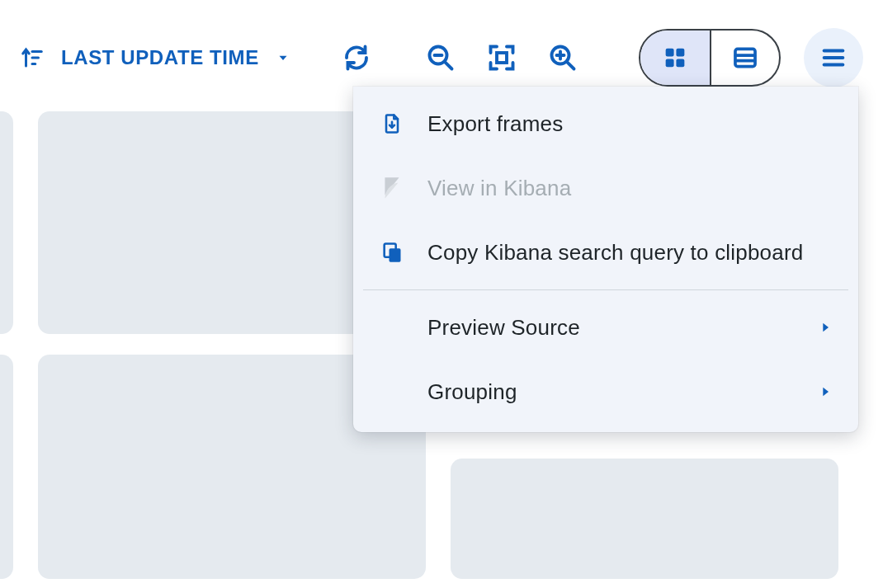 This screenshot has height=588, width=883. I want to click on copy-icon, so click(392, 252).